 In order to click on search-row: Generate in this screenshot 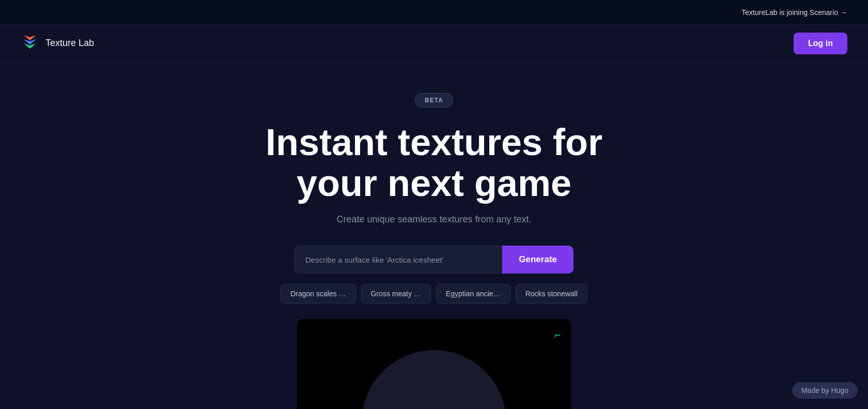, I will do `click(434, 260)`.